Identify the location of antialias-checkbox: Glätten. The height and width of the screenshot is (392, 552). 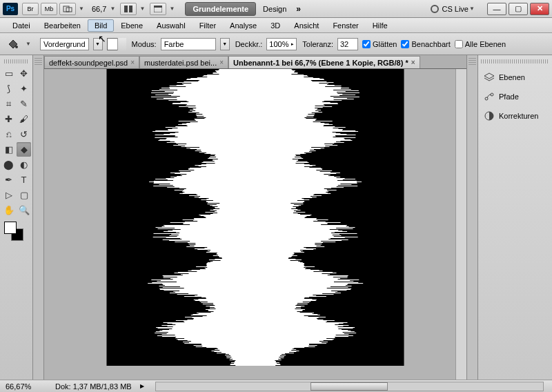
(379, 44).